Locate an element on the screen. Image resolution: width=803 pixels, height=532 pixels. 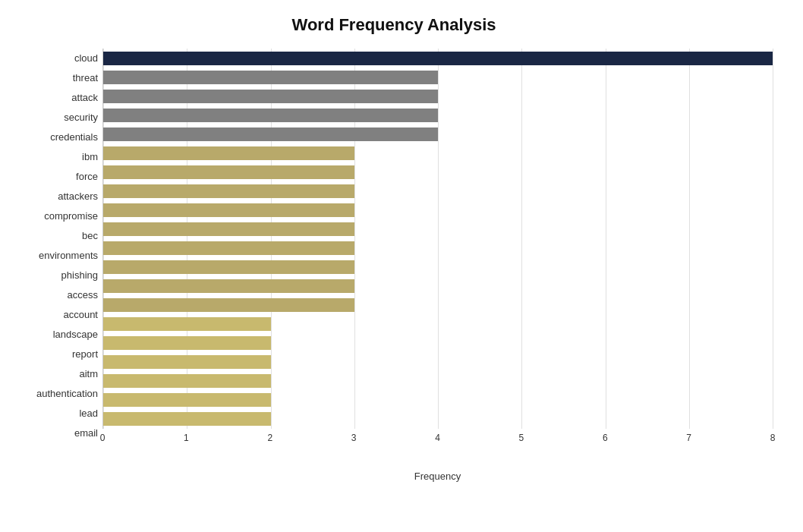
chart-title: Word Frequency Analysis is located at coordinates (394, 25).